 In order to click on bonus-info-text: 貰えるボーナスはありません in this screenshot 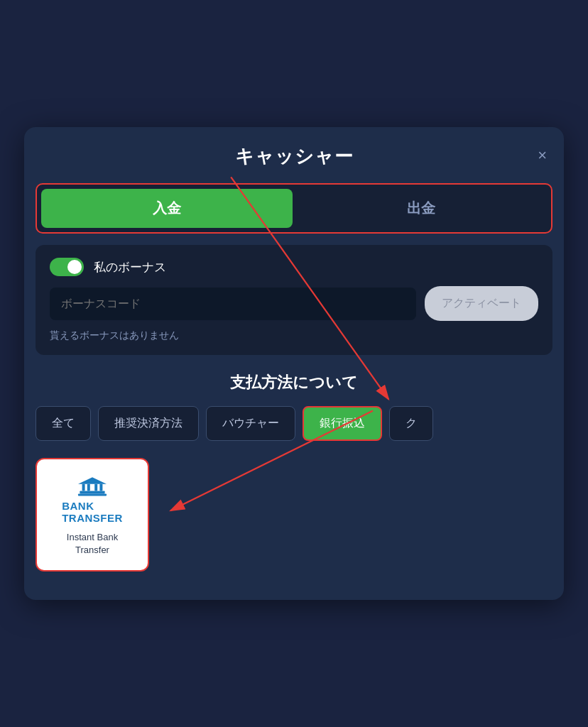, I will do `click(294, 336)`.